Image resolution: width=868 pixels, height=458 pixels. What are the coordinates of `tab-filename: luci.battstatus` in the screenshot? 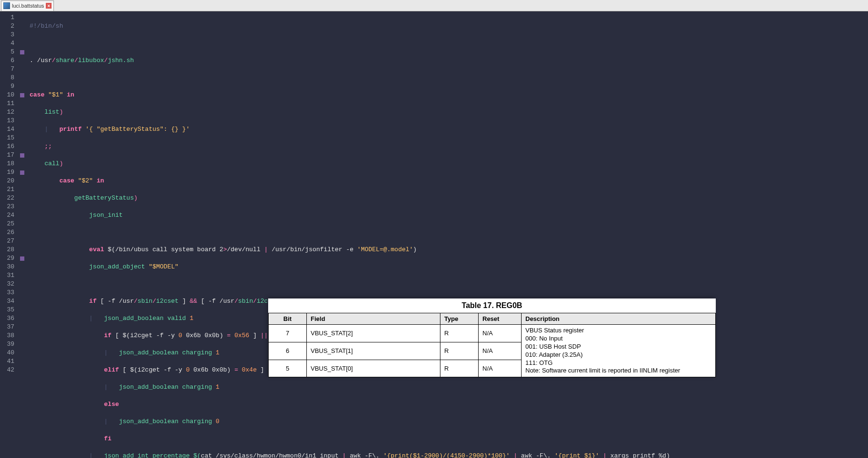 It's located at (28, 6).